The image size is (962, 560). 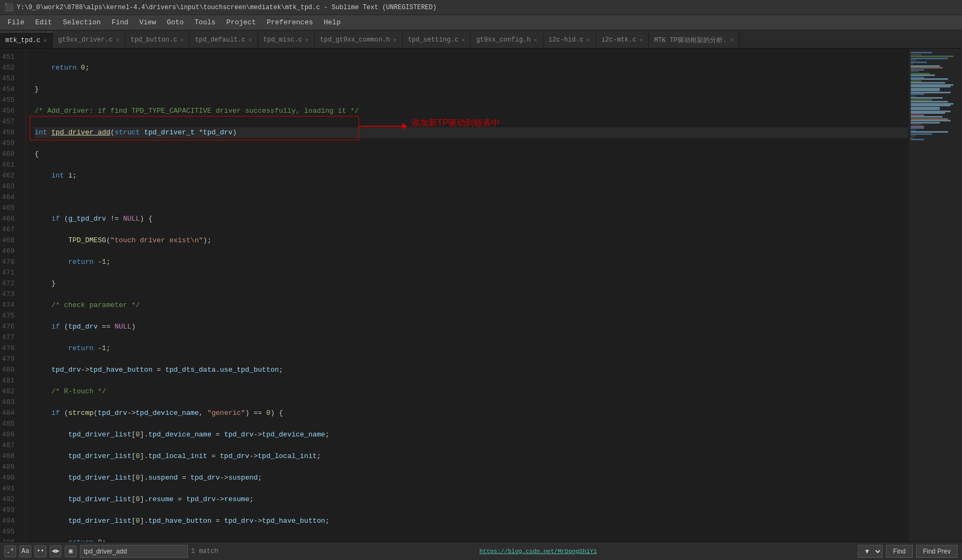 What do you see at coordinates (13, 295) in the screenshot?
I see `line-numbers: 451 452 453 454 455 456 457 458 459 460 …` at bounding box center [13, 295].